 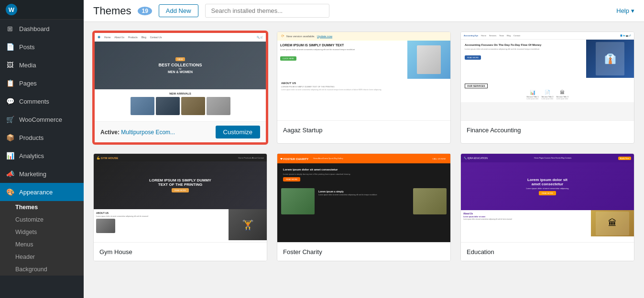 What do you see at coordinates (42, 47) in the screenshot?
I see `sidebar-item-posts: 📄 Posts` at bounding box center [42, 47].